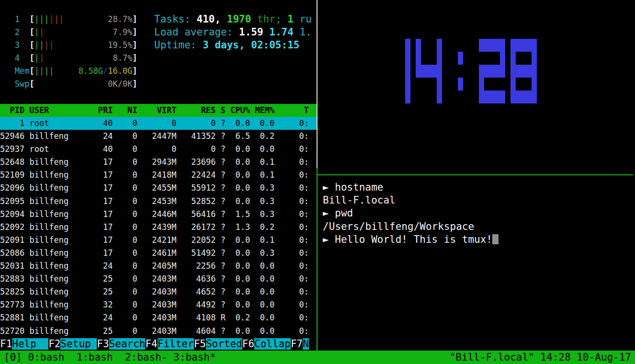 Image resolution: width=635 pixels, height=364 pixels. Describe the element at coordinates (266, 344) in the screenshot. I see `fkey-f6: F6Collap` at that location.